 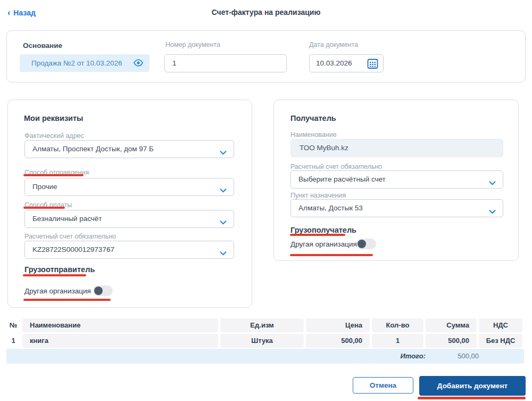 I want to click on my-bank-account-label: Расчетный счет обязательно, so click(x=70, y=236).